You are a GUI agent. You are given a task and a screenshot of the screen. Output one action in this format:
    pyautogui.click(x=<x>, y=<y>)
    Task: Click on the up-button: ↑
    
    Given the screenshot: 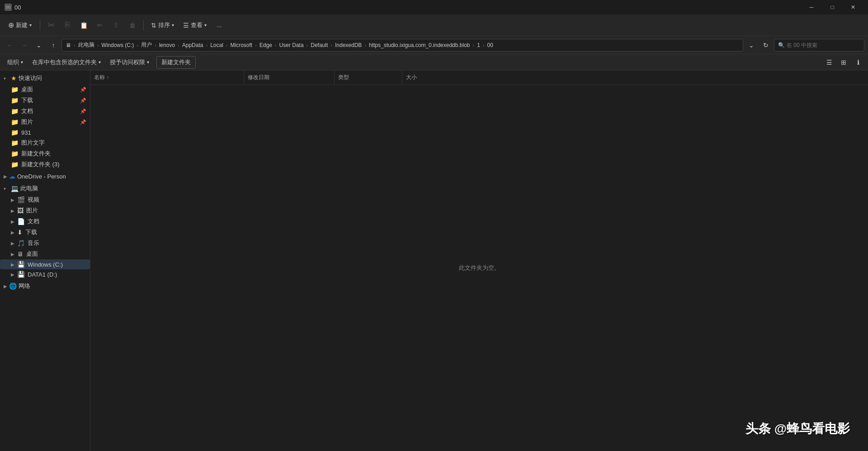 What is the action you would take?
    pyautogui.click(x=53, y=45)
    